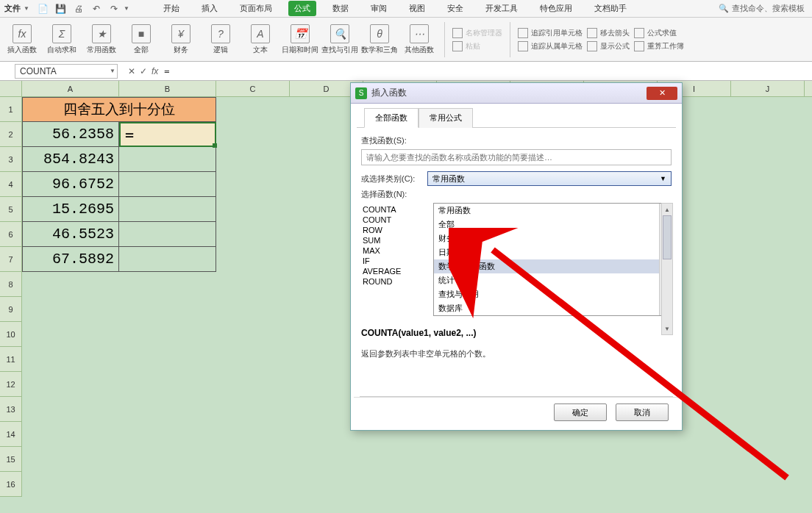 This screenshot has width=812, height=513. Describe the element at coordinates (11, 209) in the screenshot. I see `row-header: 5` at that location.